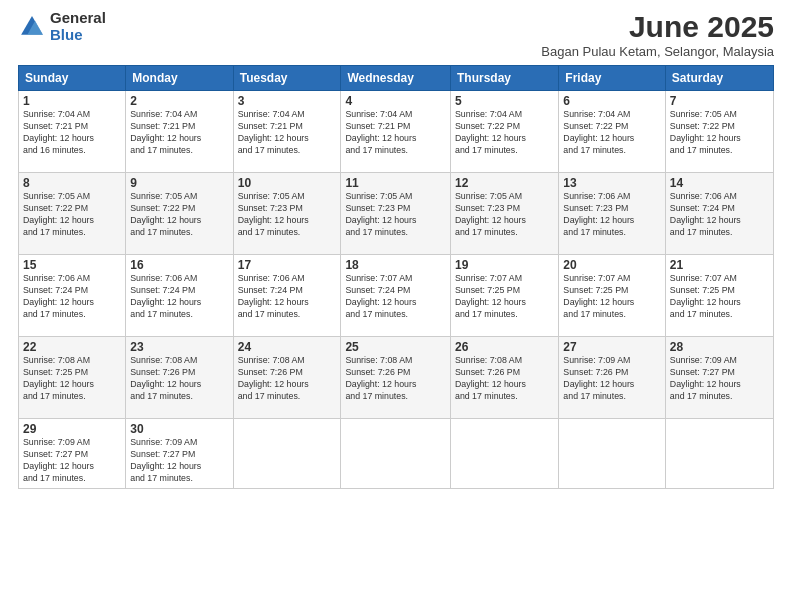  Describe the element at coordinates (396, 78) in the screenshot. I see `header-row: Sunday Monday Tuesday Wednesday Thursday…` at that location.